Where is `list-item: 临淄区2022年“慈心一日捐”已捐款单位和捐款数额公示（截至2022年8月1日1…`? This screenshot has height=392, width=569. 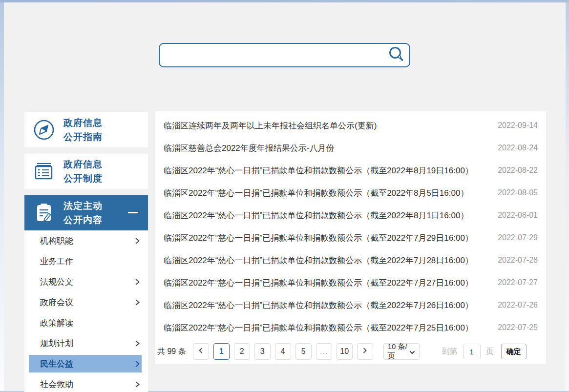
list-item: 临淄区2022年“慈心一日捐”已捐款单位和捐款数额公示（截至2022年8月1日1… is located at coordinates (351, 215).